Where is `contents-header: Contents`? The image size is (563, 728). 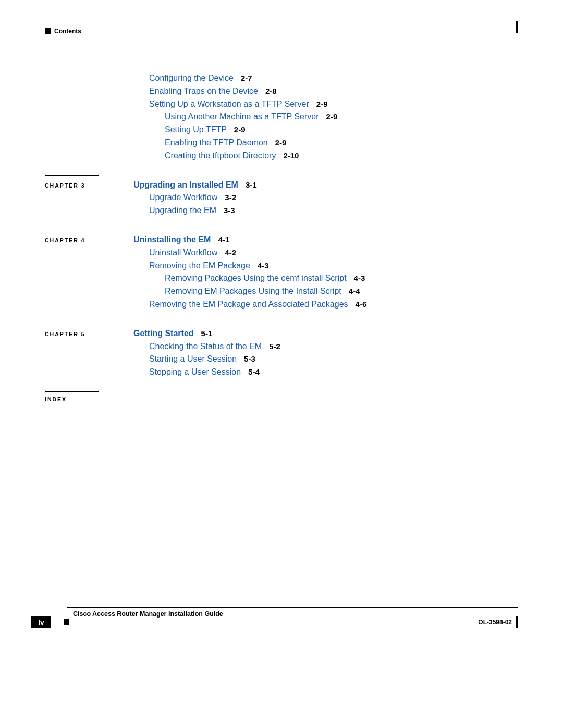
contents-header: Contents is located at coordinates (68, 31).